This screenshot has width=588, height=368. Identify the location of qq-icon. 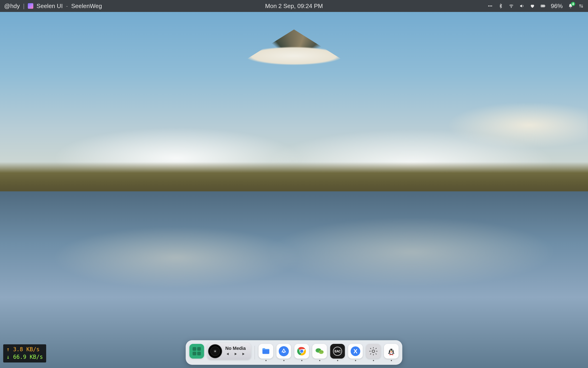
(391, 351).